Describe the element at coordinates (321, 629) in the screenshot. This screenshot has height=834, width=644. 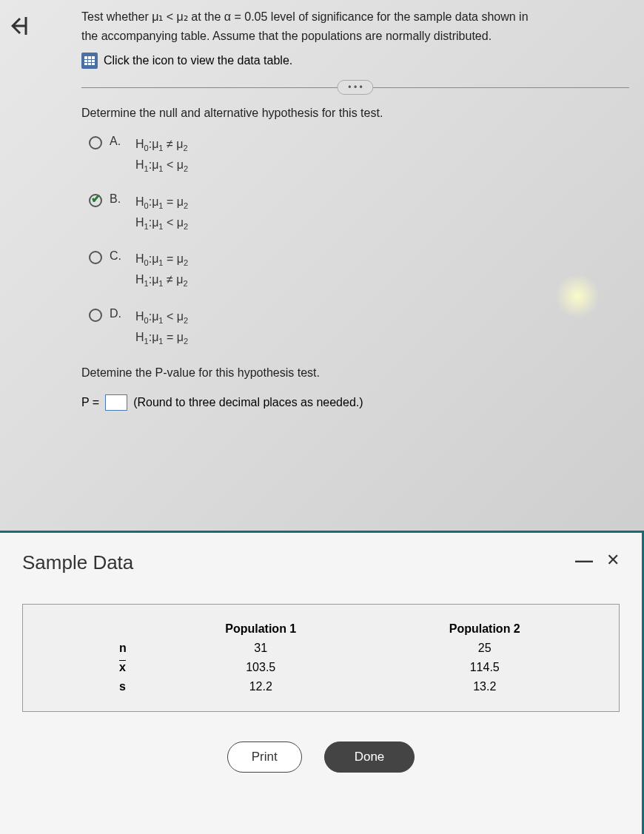
I see `table-header-row: Population 1 Population 2` at that location.